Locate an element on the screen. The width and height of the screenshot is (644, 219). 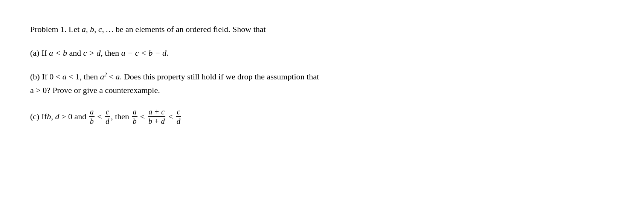
part-c-text1: If is located at coordinates (44, 117).